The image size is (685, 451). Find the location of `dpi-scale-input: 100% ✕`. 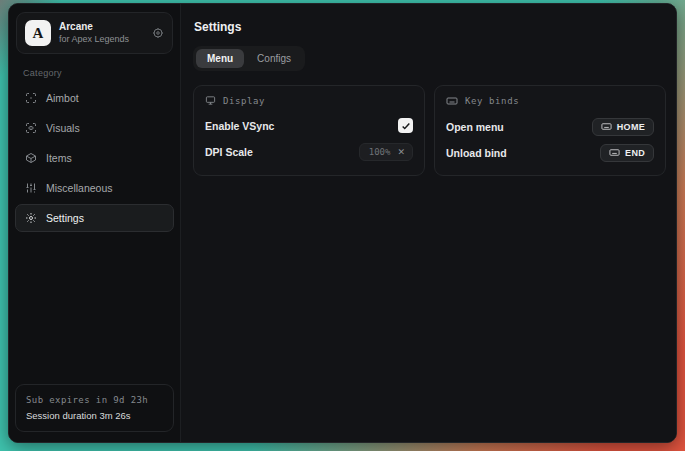

dpi-scale-input: 100% ✕ is located at coordinates (386, 152).